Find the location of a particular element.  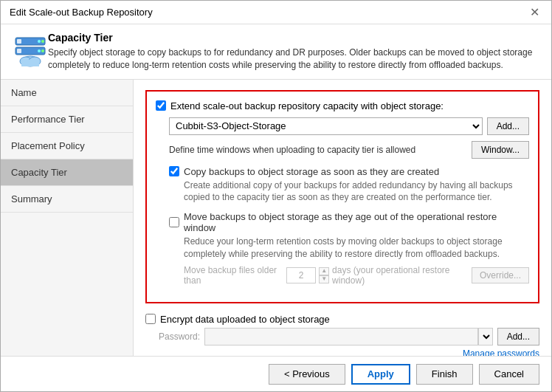

capacity-tier-icon is located at coordinates (30, 49).